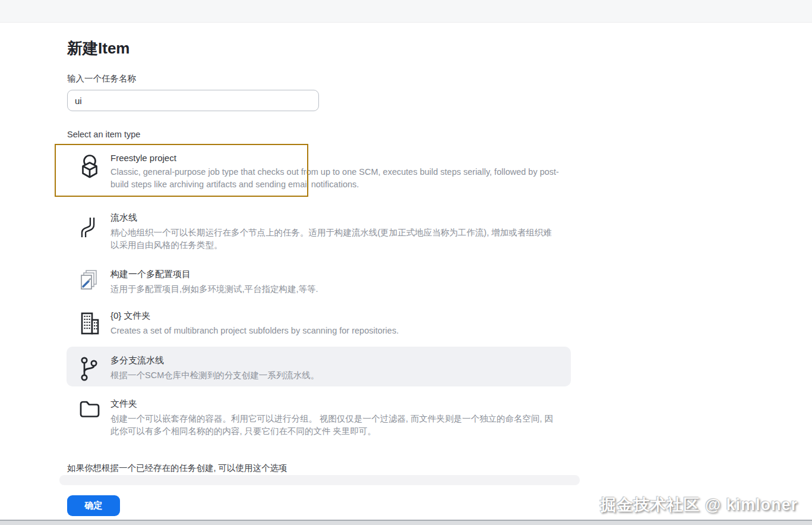 The image size is (812, 525). Describe the element at coordinates (319, 416) in the screenshot. I see `item-type-folder: 文件夹 创建一个可以嵌套存储的容器。利用它可以进行分组。 视图仅仅是一个过滤器,…` at that location.